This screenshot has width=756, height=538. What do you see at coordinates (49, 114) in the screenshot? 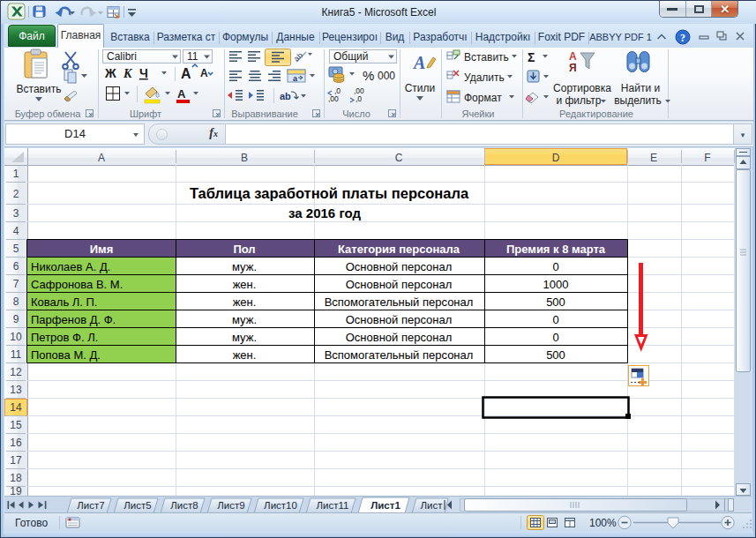
I see `svg-text: Буфер обмена` at bounding box center [49, 114].